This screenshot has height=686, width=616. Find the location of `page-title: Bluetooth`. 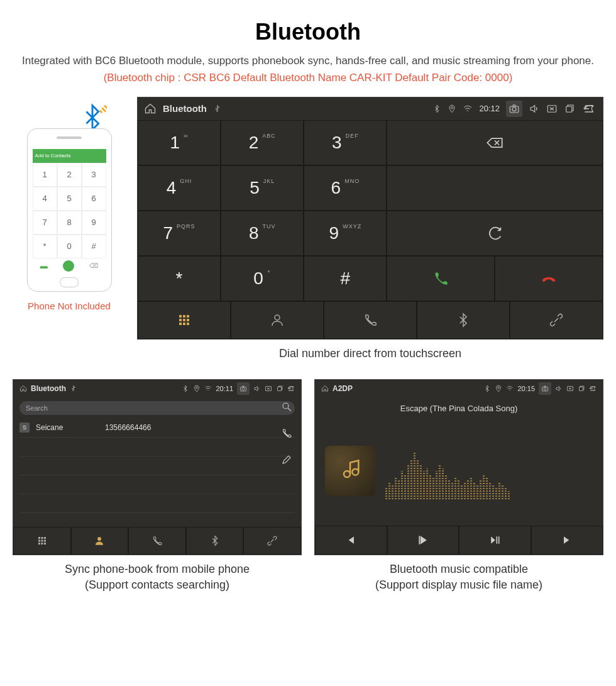

page-title: Bluetooth is located at coordinates (308, 32).